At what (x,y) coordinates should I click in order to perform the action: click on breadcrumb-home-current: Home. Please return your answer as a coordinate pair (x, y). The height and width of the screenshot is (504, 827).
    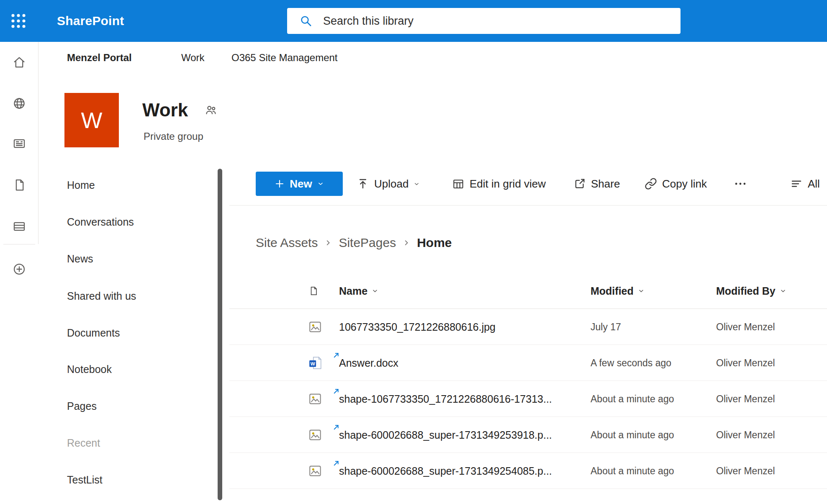
    Looking at the image, I should click on (434, 243).